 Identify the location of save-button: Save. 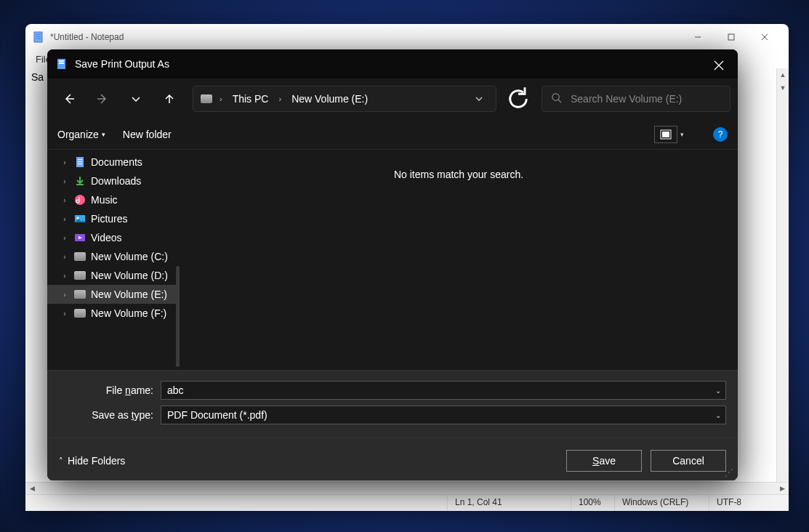
(604, 461).